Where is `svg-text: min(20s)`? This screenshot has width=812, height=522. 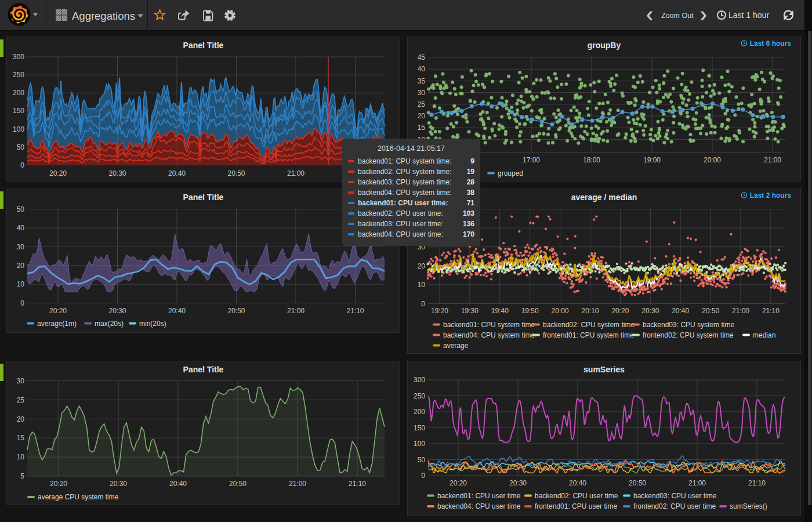
svg-text: min(20s) is located at coordinates (153, 324).